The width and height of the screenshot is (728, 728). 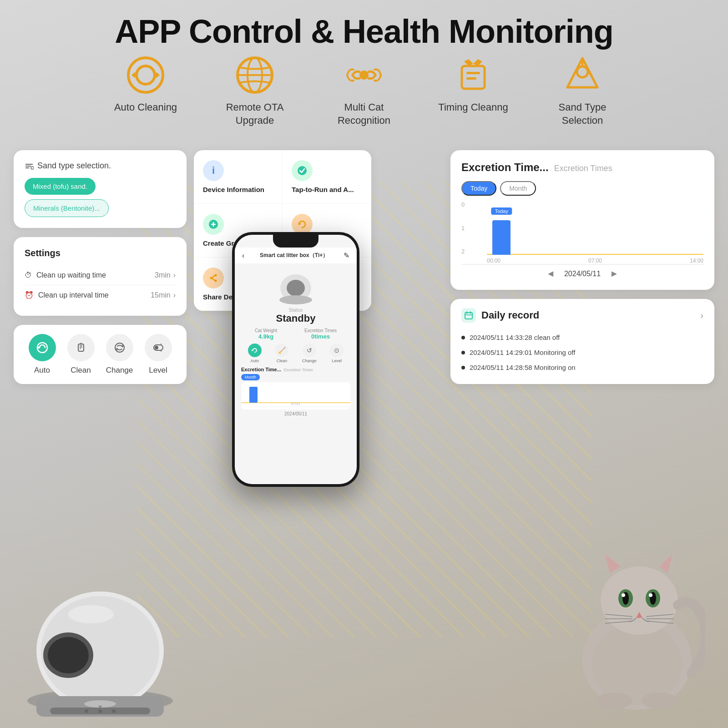 What do you see at coordinates (702, 316) in the screenshot?
I see `daily-record-arrow: ›` at bounding box center [702, 316].